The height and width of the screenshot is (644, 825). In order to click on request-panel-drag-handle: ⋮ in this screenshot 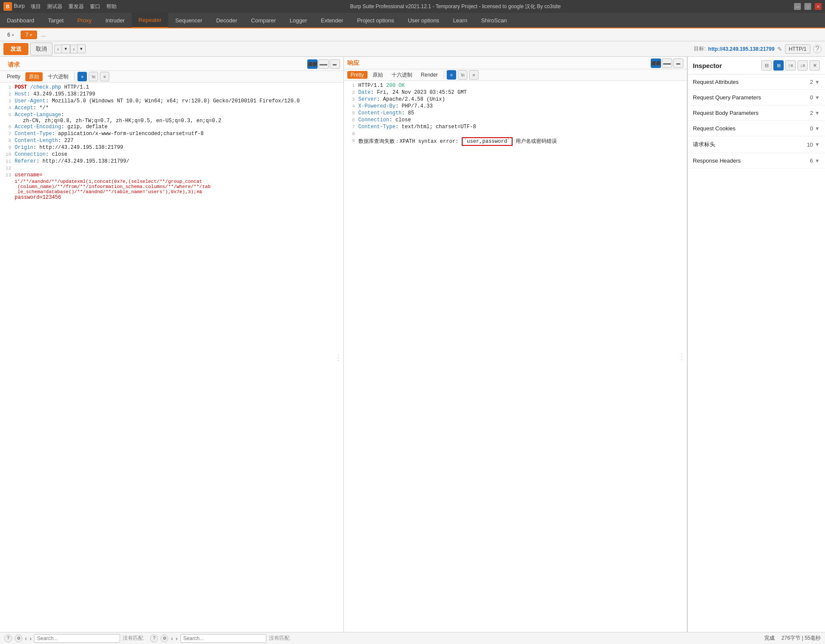, I will do `click(338, 357)`.